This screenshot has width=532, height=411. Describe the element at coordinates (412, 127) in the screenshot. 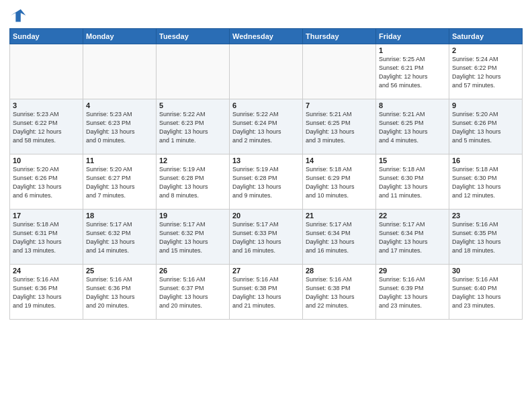

I see `calendar-cell: 8Sunrise: 5:21 AM Sunset: 6:25 PM Daylig…` at that location.